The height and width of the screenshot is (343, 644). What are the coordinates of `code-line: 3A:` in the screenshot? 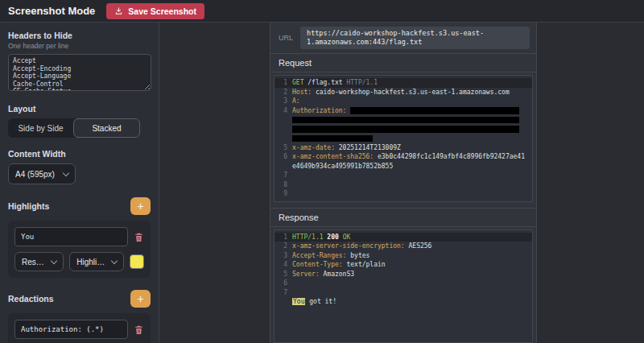 It's located at (403, 101).